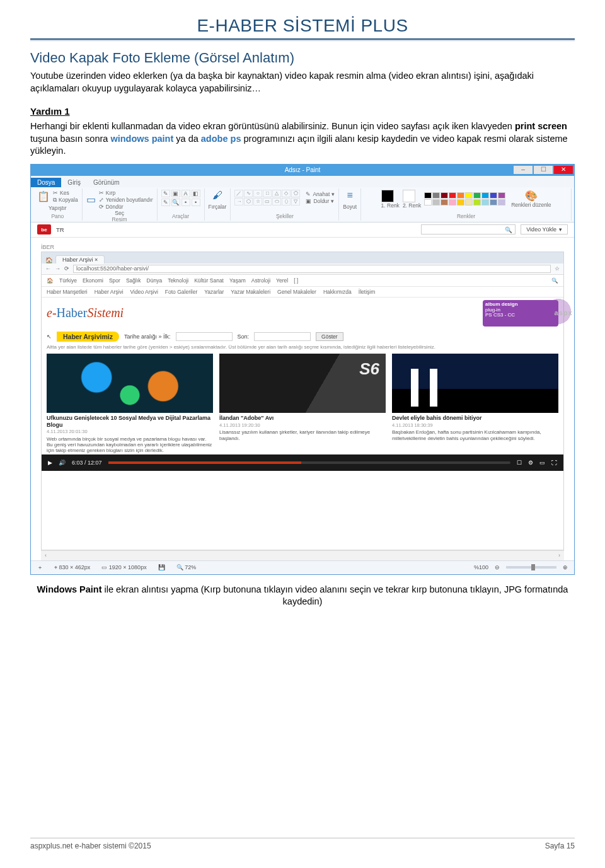 Image resolution: width=605 pixels, height=868 pixels. I want to click on shape-icon: ▽, so click(296, 202).